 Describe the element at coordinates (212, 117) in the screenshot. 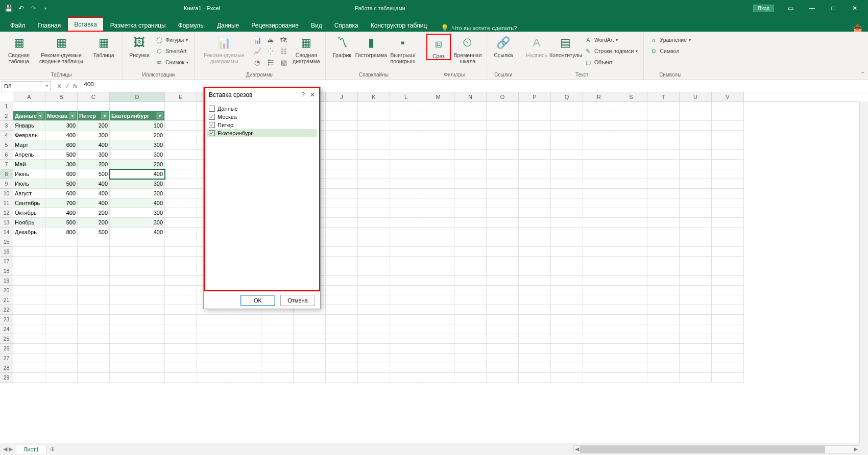

I see `checkbox-icon: ✓` at that location.